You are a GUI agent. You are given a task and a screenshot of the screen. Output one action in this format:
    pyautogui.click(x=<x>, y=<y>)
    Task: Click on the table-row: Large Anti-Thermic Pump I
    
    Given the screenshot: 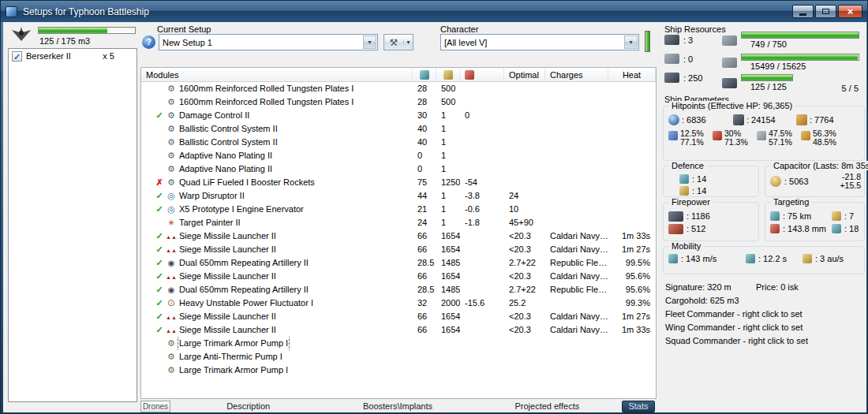 What is the action you would take?
    pyautogui.click(x=398, y=356)
    